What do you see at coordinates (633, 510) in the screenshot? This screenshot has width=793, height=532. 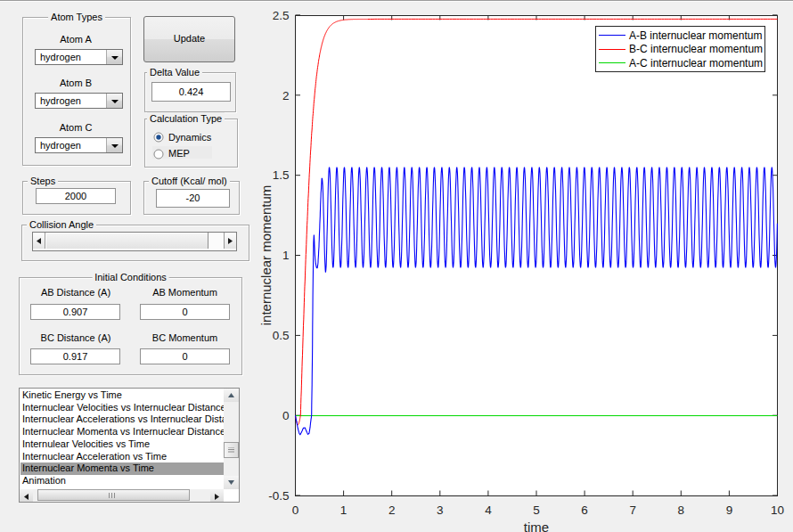 I see `svg-text: 7` at bounding box center [633, 510].